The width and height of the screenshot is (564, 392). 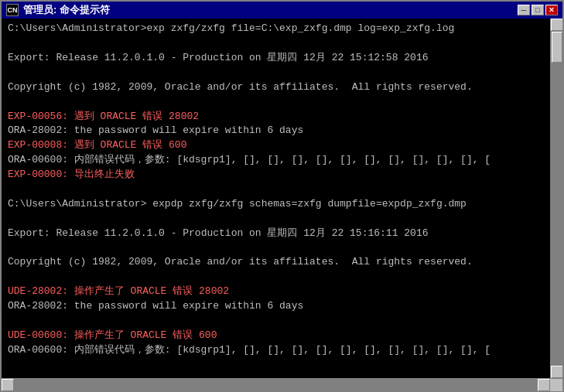 What do you see at coordinates (557, 198) in the screenshot?
I see `scroll-track` at bounding box center [557, 198].